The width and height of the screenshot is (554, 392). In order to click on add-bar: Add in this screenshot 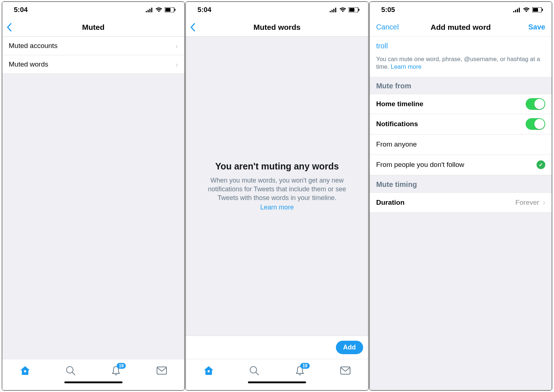, I will do `click(277, 347)`.